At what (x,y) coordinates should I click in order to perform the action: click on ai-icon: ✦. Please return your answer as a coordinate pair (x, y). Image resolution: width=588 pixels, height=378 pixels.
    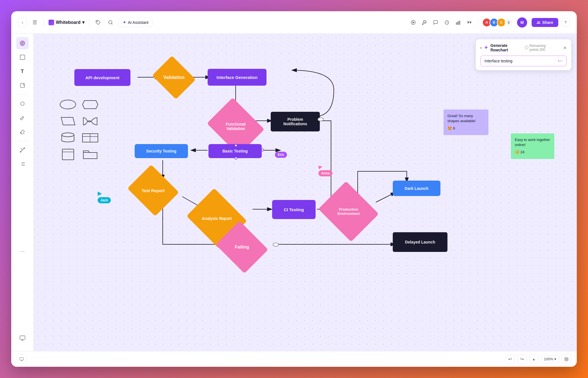
    Looking at the image, I should click on (125, 22).